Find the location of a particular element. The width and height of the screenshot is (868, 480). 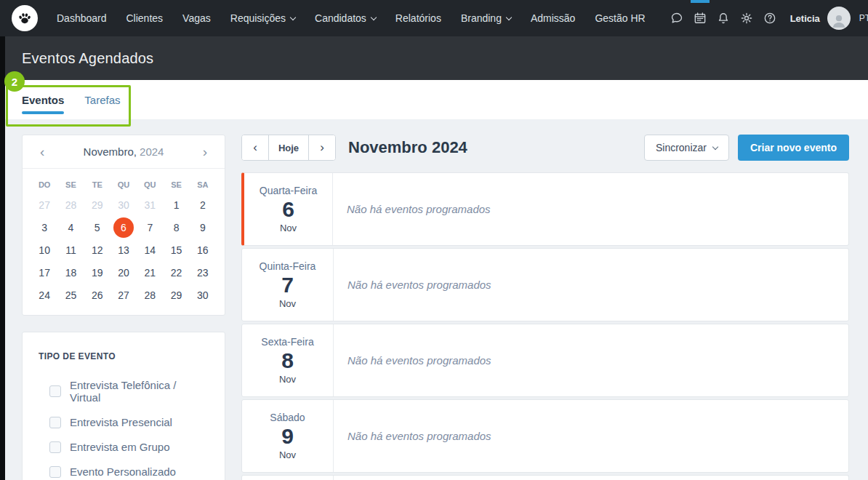

calendar-day: 21 is located at coordinates (150, 272).